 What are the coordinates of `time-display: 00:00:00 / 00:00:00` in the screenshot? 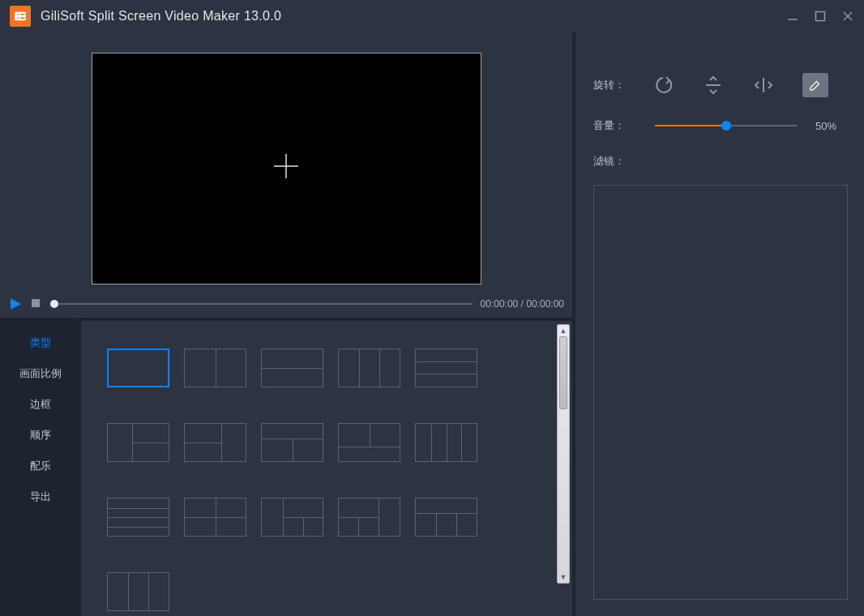 It's located at (522, 304).